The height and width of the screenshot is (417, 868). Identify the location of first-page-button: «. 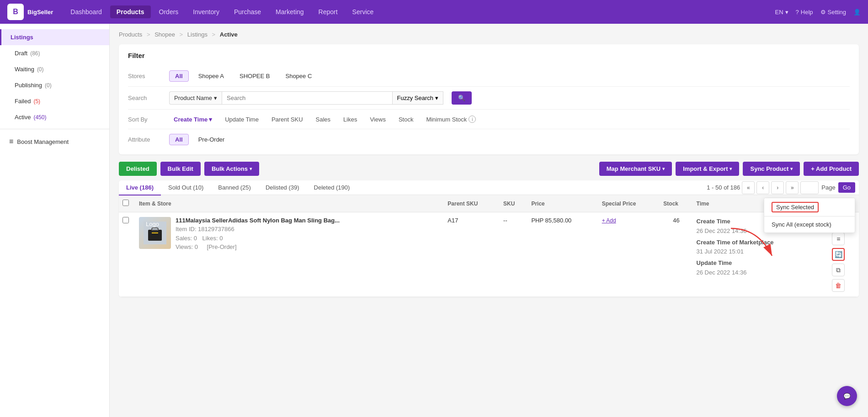
(748, 188).